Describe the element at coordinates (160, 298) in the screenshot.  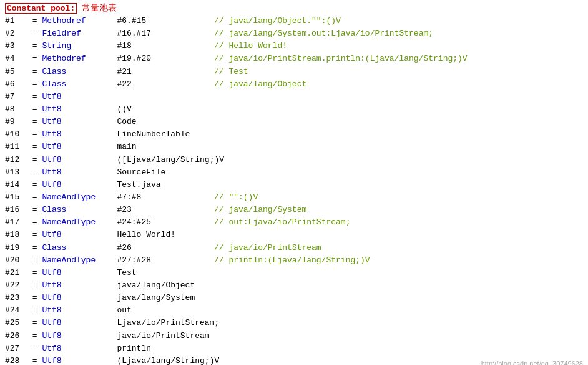
I see `entry-ref: java/lang/System` at that location.